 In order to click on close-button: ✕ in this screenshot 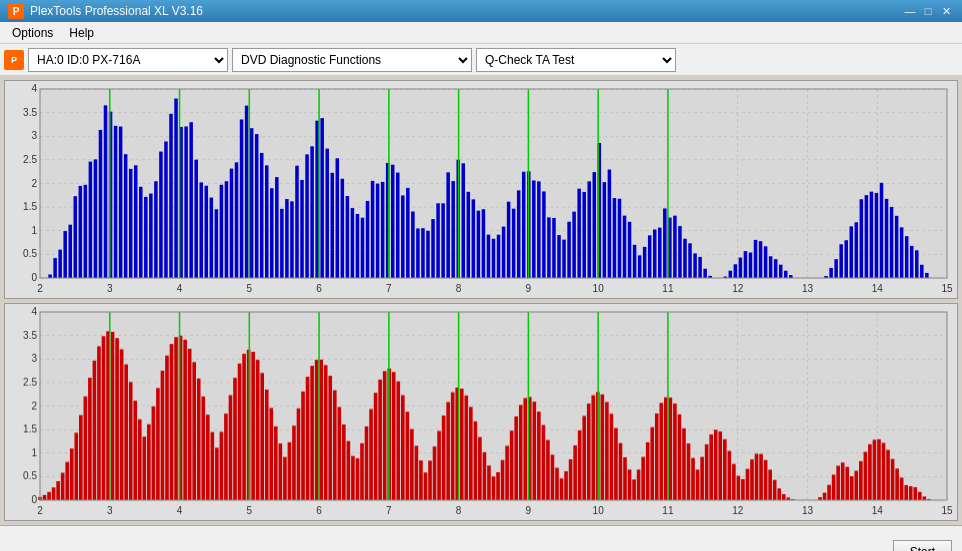, I will do `click(946, 11)`.